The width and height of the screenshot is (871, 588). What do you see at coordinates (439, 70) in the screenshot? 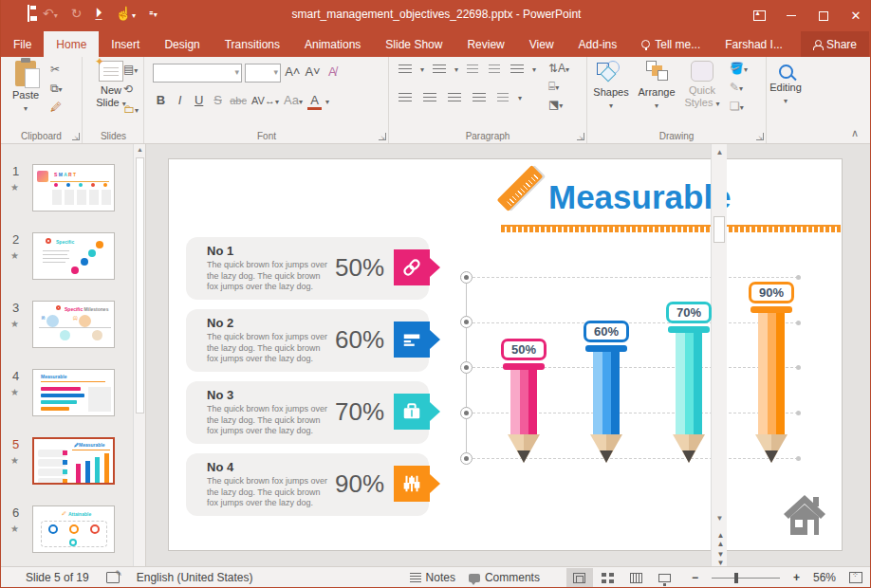
I see `numbering-icon` at bounding box center [439, 70].